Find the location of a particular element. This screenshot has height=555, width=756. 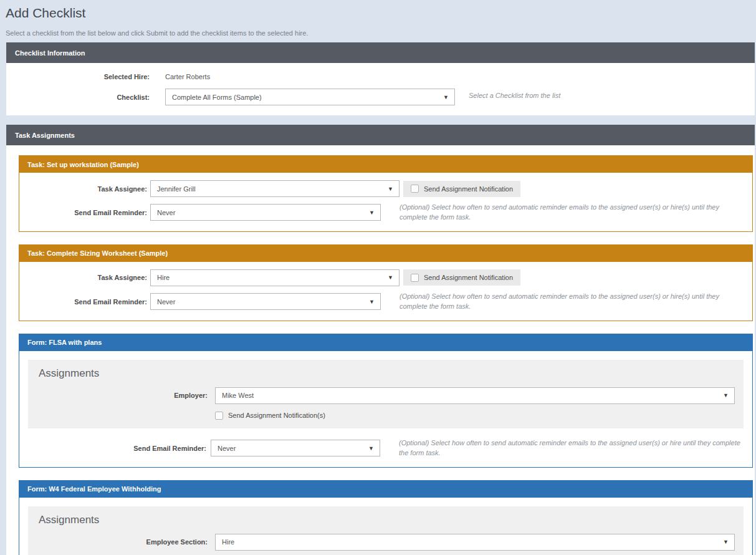

employer-label: Employer: is located at coordinates (126, 395).